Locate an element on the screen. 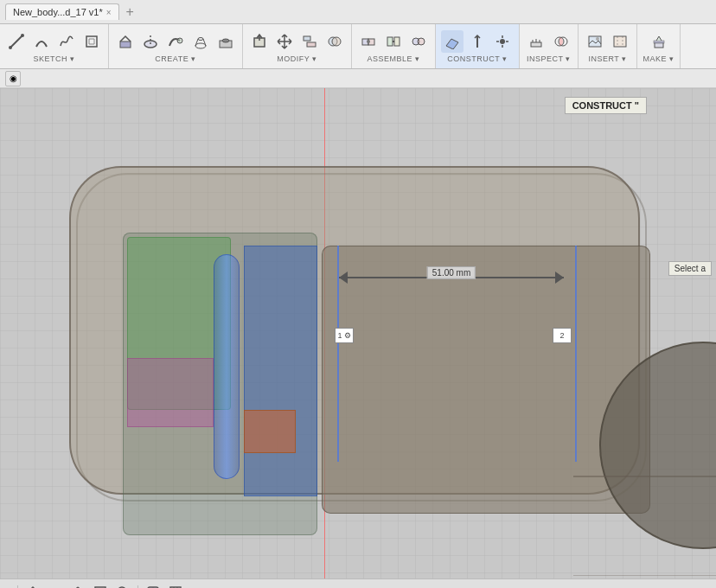 The image size is (716, 588). modify-move-button is located at coordinates (284, 42).